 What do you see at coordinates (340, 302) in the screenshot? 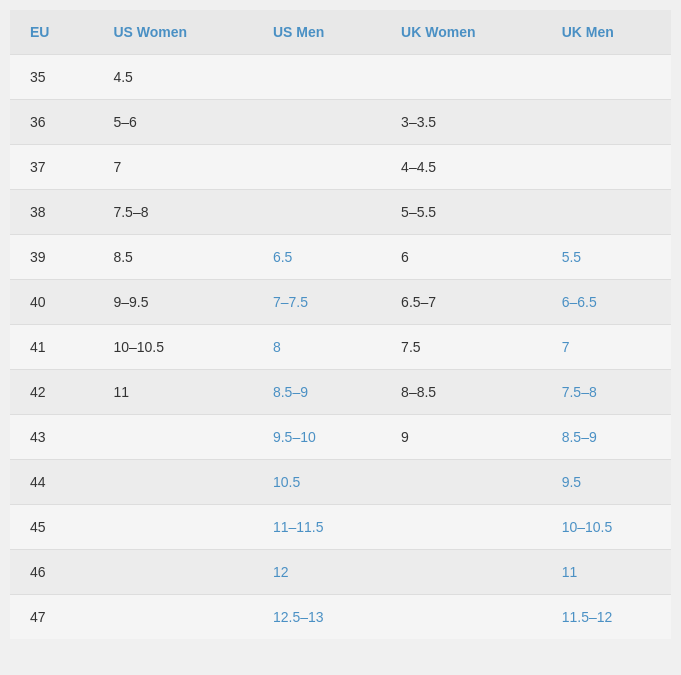
I see `table-row: 409–9.57–7.56.5–76–6.5` at bounding box center [340, 302].